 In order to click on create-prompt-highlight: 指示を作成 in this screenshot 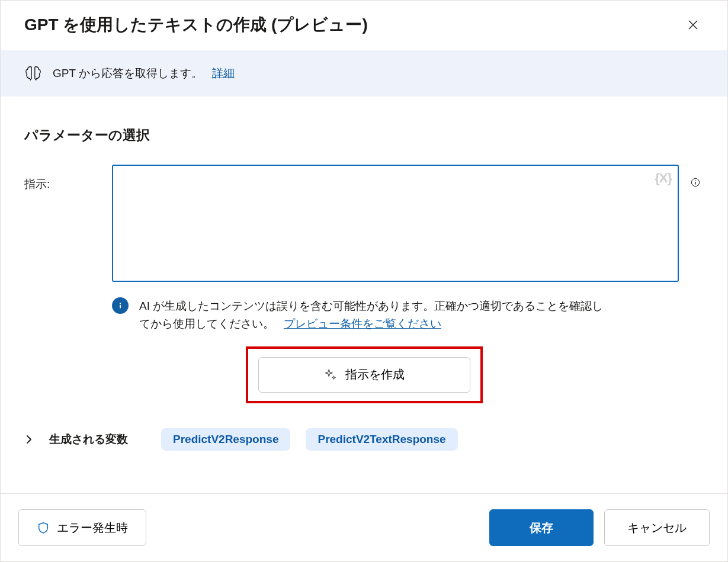, I will do `click(364, 375)`.